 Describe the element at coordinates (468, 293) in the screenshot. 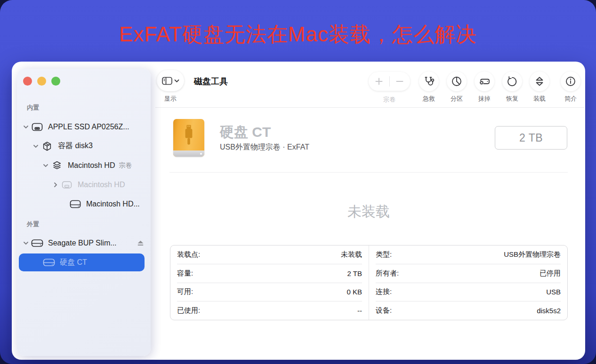

I see `table-row: 连接:USB` at that location.